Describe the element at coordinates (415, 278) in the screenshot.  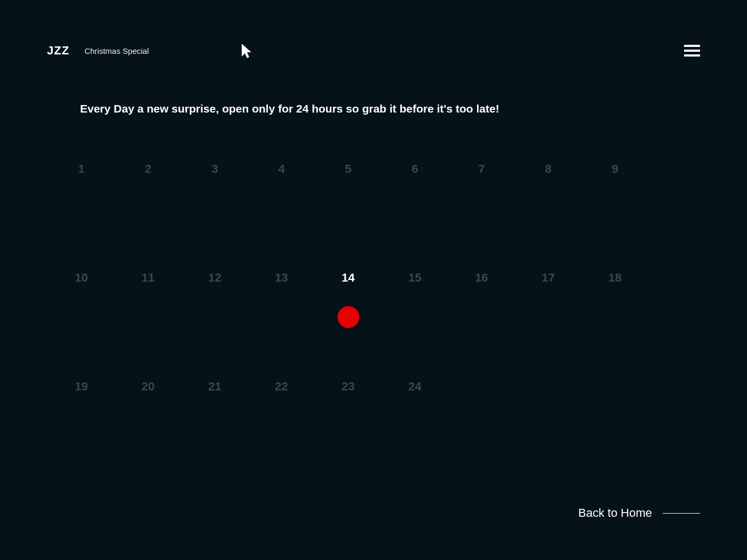
I see `calendar-day: 15` at that location.